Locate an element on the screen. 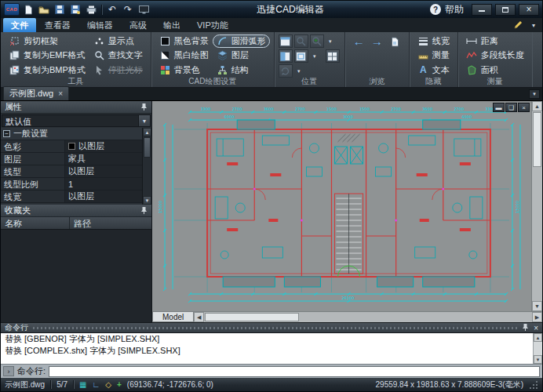 The height and width of the screenshot is (392, 543). redo-icon: ↷ is located at coordinates (128, 9).